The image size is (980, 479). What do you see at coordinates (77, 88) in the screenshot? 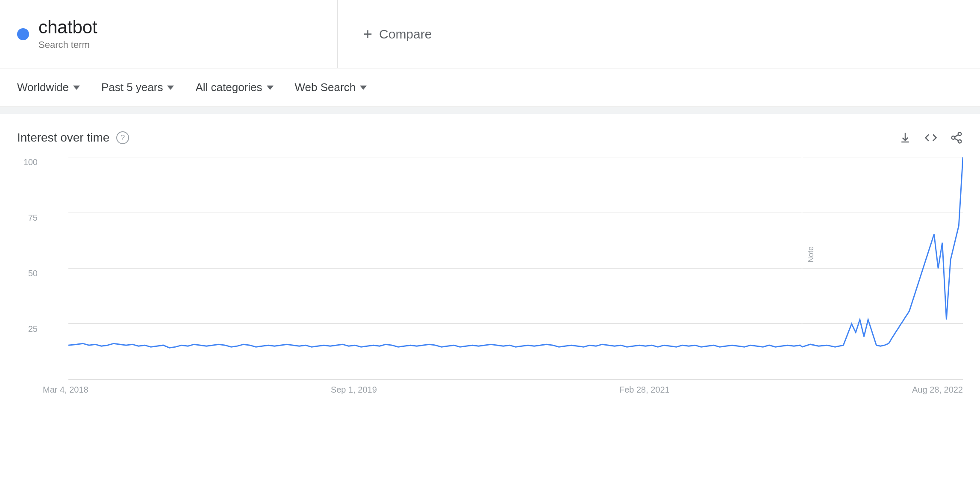
I see `location-chevron-icon` at bounding box center [77, 88].